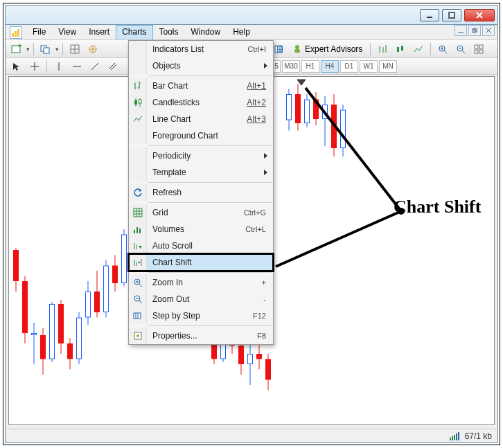  I want to click on statusbar: 67/1 kb, so click(251, 436).